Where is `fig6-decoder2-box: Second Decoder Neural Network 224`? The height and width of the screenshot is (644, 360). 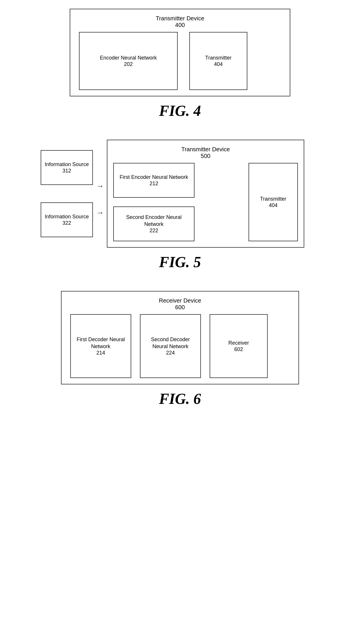 fig6-decoder2-box: Second Decoder Neural Network 224 is located at coordinates (170, 346).